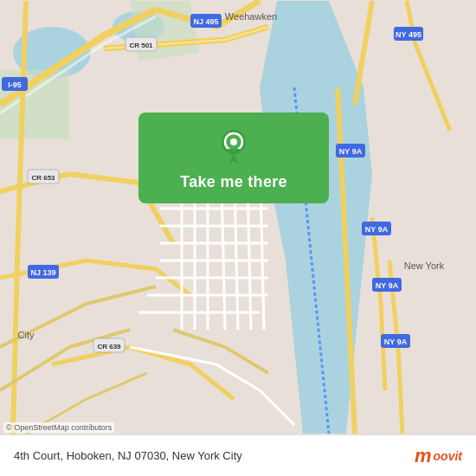 This screenshot has height=476, width=476. I want to click on cta-button-container: Take me there, so click(234, 158).